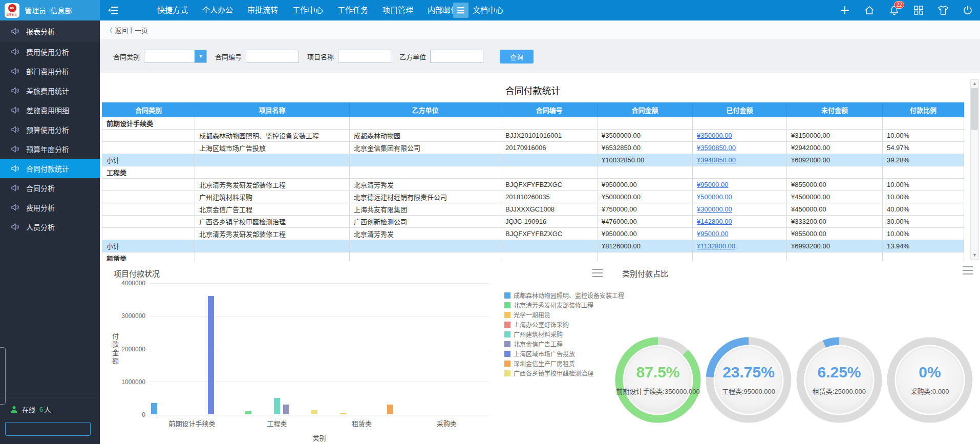 The height and width of the screenshot is (444, 980). What do you see at coordinates (127, 30) in the screenshot?
I see `back-link: 〈返回上一页` at bounding box center [127, 30].